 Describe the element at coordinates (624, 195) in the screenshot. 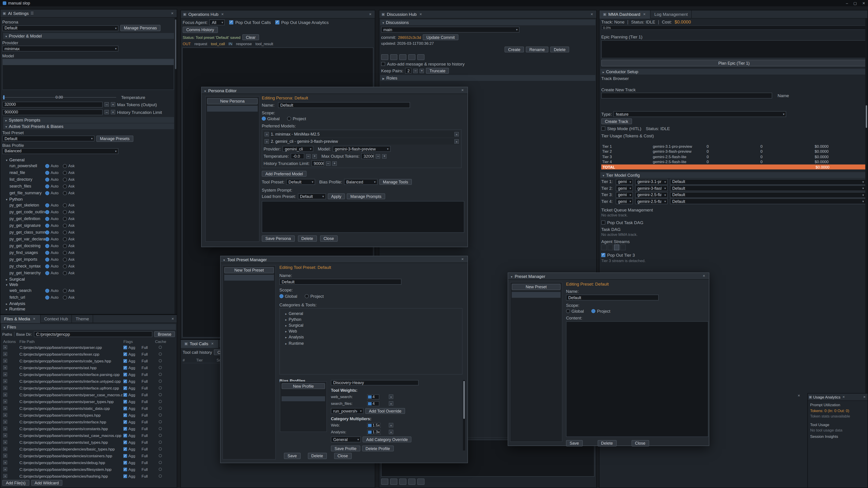

I see `tier-provider-select: gemini` at that location.